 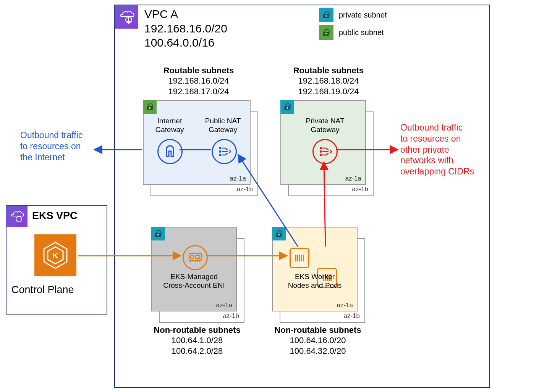 What do you see at coordinates (197, 351) in the screenshot?
I see `nonroutable-left-cidr2: 100.64.2.0/28` at bounding box center [197, 351].